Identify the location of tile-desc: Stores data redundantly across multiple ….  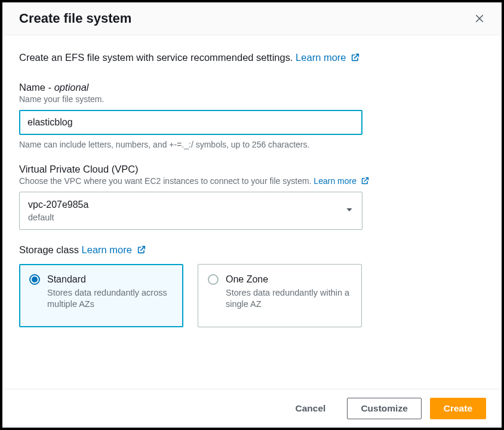
(110, 299).